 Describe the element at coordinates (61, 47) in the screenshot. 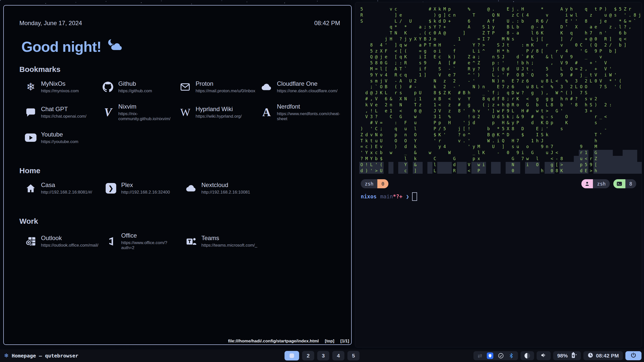

I see `greeting-text: Good night!` at that location.